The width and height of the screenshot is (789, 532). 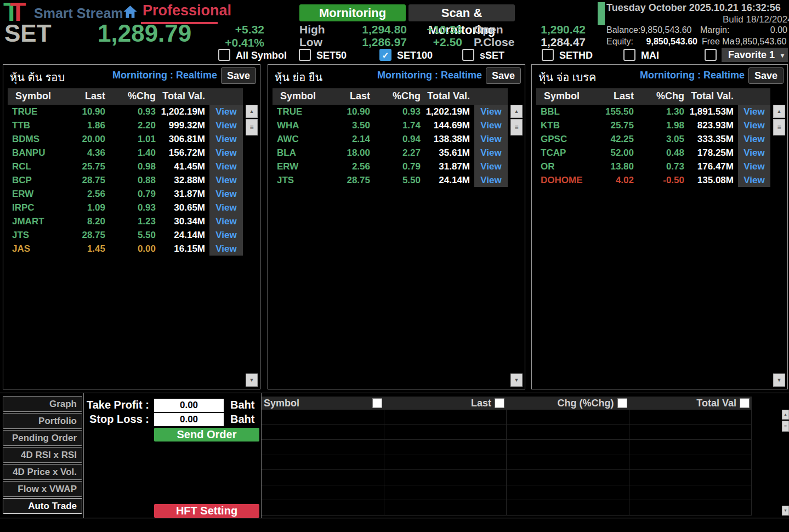 I want to click on monitoring-button: Mornitoring, so click(x=353, y=13).